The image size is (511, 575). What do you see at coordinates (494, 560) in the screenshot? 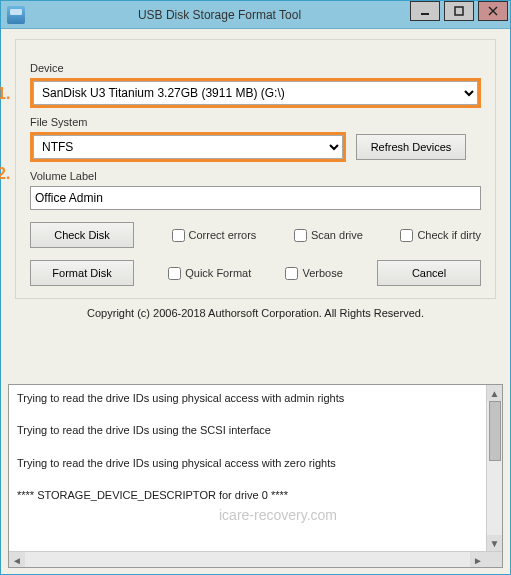
I see `scroll-corner` at bounding box center [494, 560].